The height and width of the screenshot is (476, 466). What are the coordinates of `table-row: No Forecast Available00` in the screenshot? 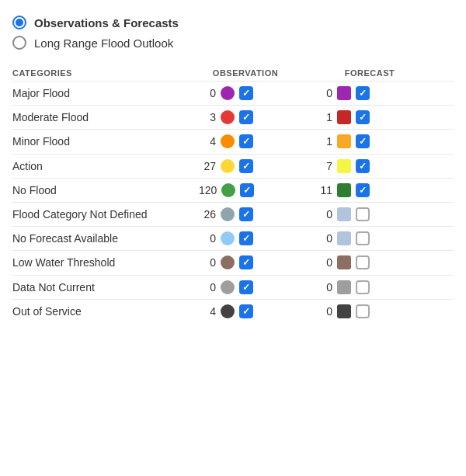 It's located at (233, 238).